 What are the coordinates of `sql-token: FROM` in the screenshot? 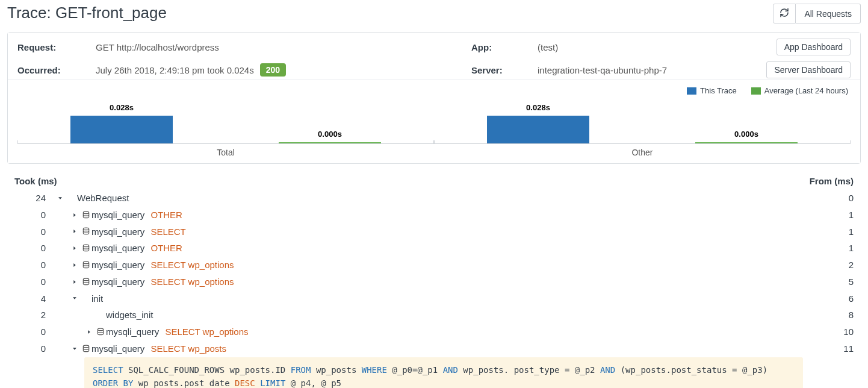 It's located at (301, 370).